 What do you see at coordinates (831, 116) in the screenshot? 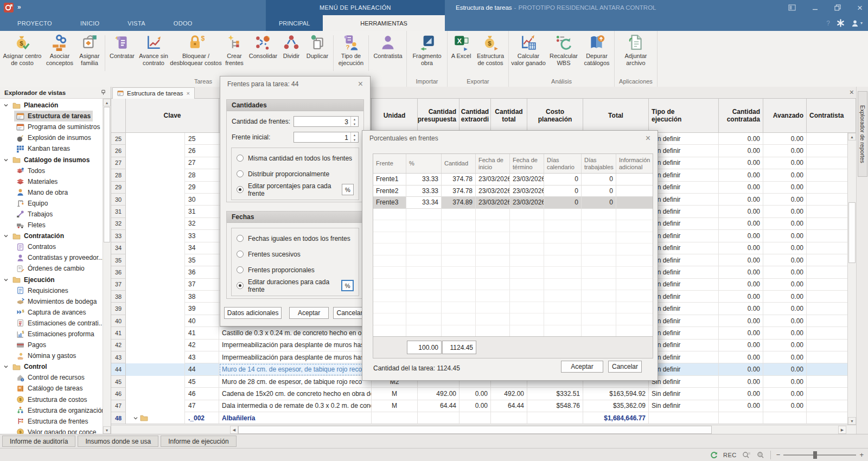
I see `column-header-contratista: Contratista` at bounding box center [831, 116].